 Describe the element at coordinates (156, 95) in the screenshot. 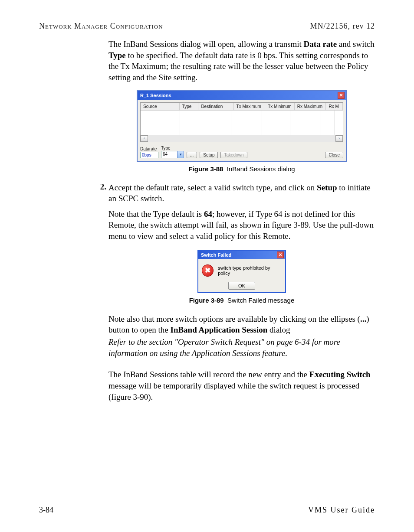

I see `dialog-title: R_1 Sessions` at that location.